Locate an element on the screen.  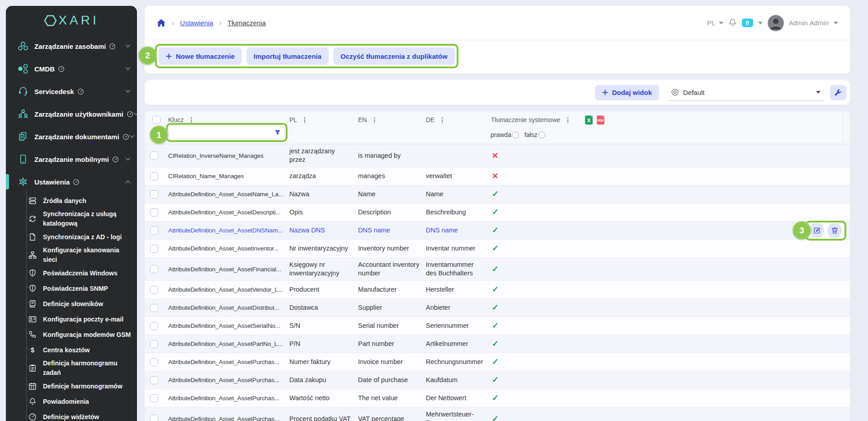
avatar is located at coordinates (776, 23).